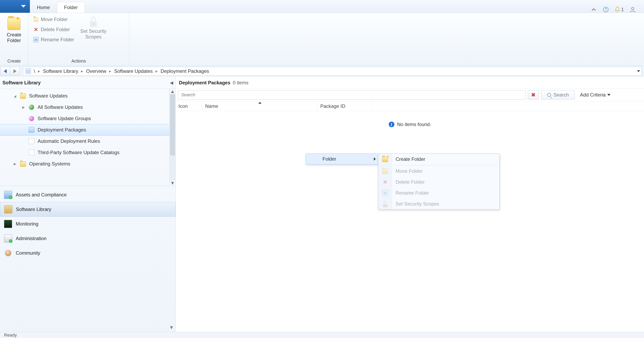 This screenshot has height=338, width=644. Describe the element at coordinates (594, 10) in the screenshot. I see `collapse-ribbon-icon` at that location.